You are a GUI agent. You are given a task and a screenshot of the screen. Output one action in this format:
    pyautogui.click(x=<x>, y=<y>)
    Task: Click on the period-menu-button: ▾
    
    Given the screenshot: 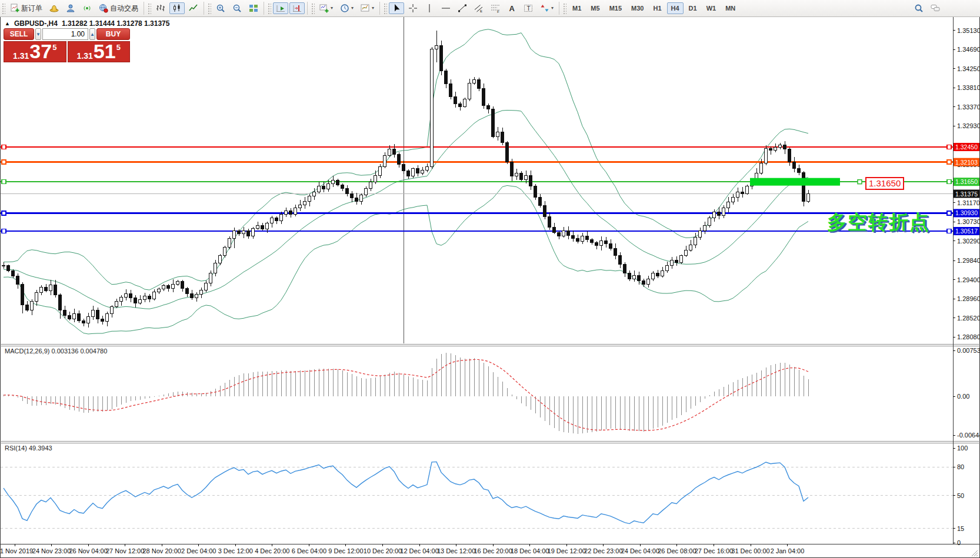 What is the action you would take?
    pyautogui.click(x=347, y=8)
    